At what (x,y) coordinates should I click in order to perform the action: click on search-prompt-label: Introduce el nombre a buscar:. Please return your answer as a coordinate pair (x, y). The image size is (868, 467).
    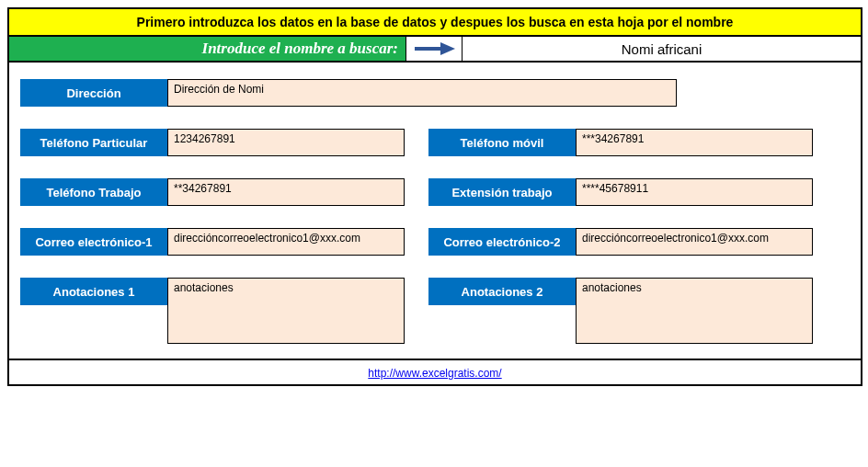
    Looking at the image, I should click on (208, 49).